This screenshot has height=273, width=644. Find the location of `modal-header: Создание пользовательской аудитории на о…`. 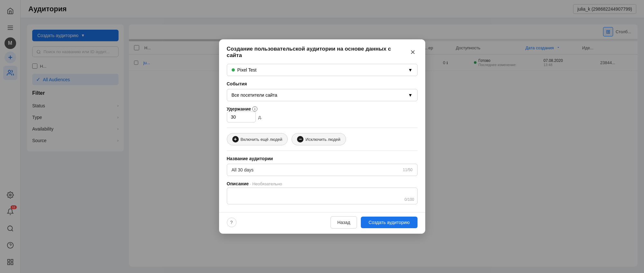

modal-header: Создание пользовательской аудитории на о… is located at coordinates (322, 52).